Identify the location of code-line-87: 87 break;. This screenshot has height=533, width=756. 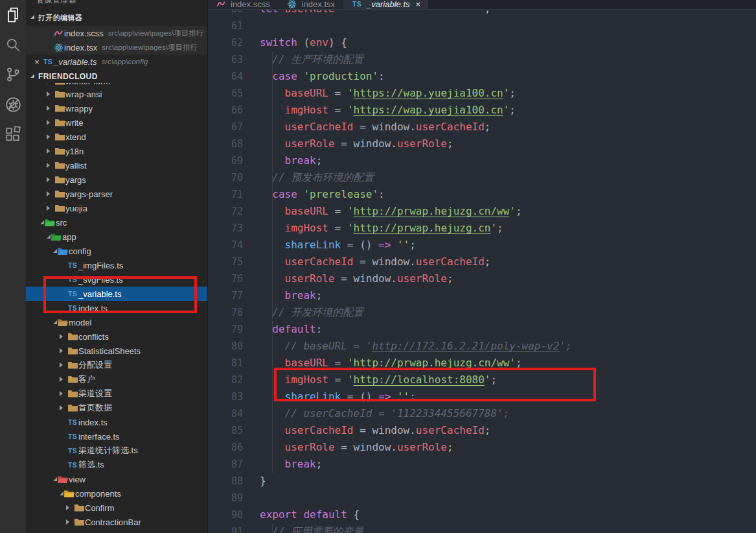
(482, 464).